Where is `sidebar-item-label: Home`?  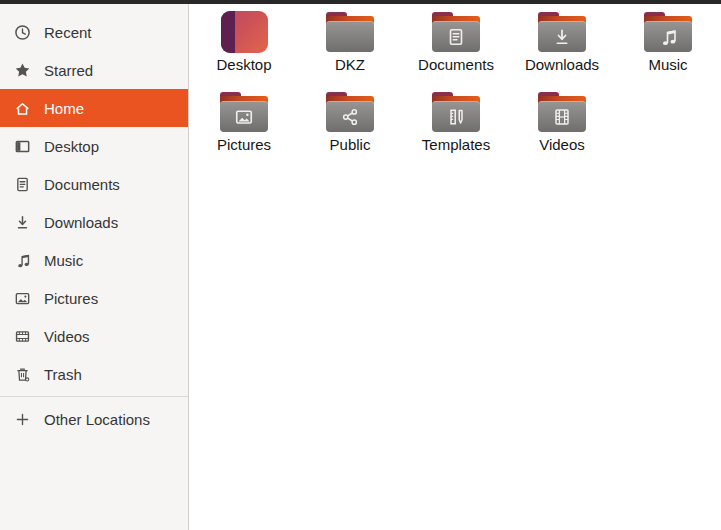 sidebar-item-label: Home is located at coordinates (64, 108).